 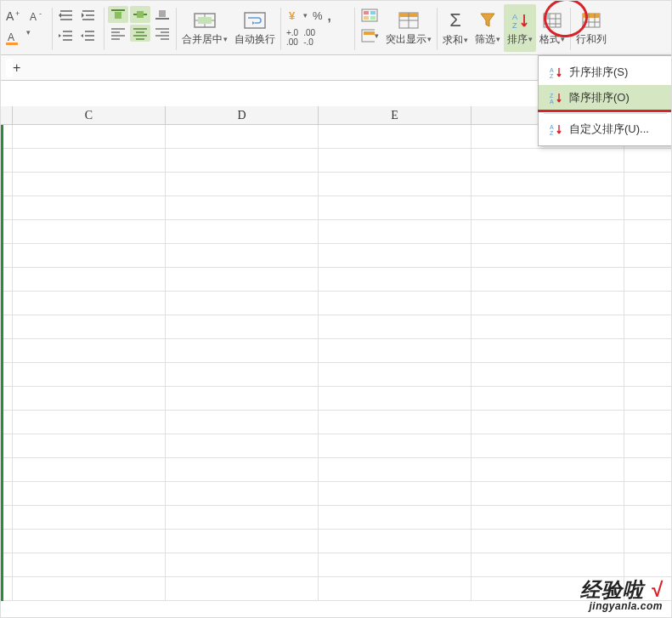 I want to click on highlight-button: 突出显示▾, so click(x=409, y=28).